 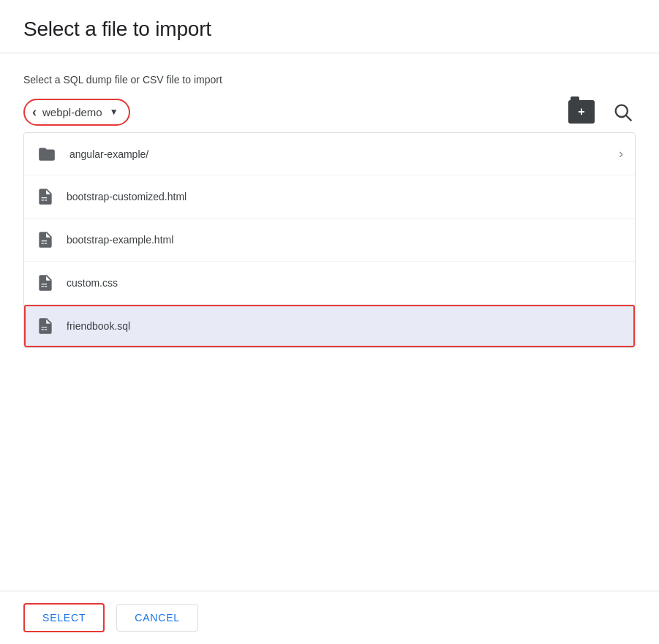 What do you see at coordinates (600, 112) in the screenshot?
I see `toolbar-icons: +` at bounding box center [600, 112].